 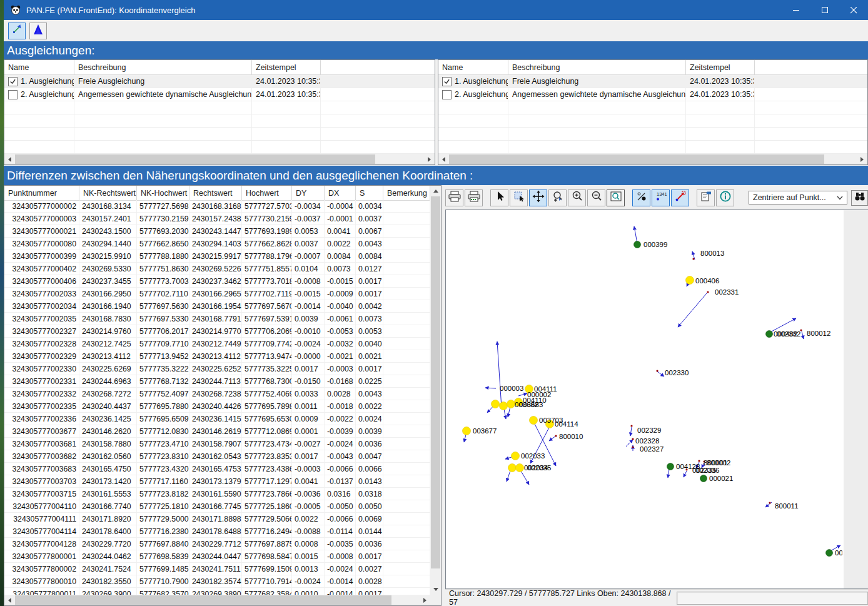 I want to click on vertical-scrollbar, so click(x=435, y=390).